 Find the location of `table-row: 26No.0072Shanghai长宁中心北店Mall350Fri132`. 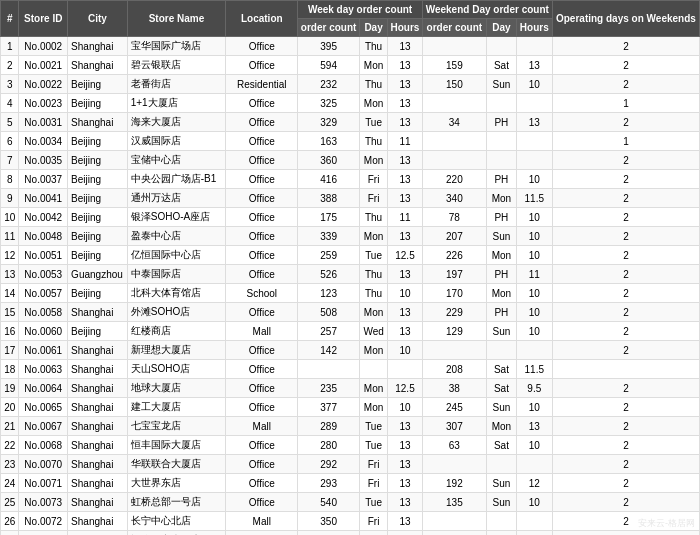

table-row: 26No.0072Shanghai长宁中心北店Mall350Fri132 is located at coordinates (350, 522).